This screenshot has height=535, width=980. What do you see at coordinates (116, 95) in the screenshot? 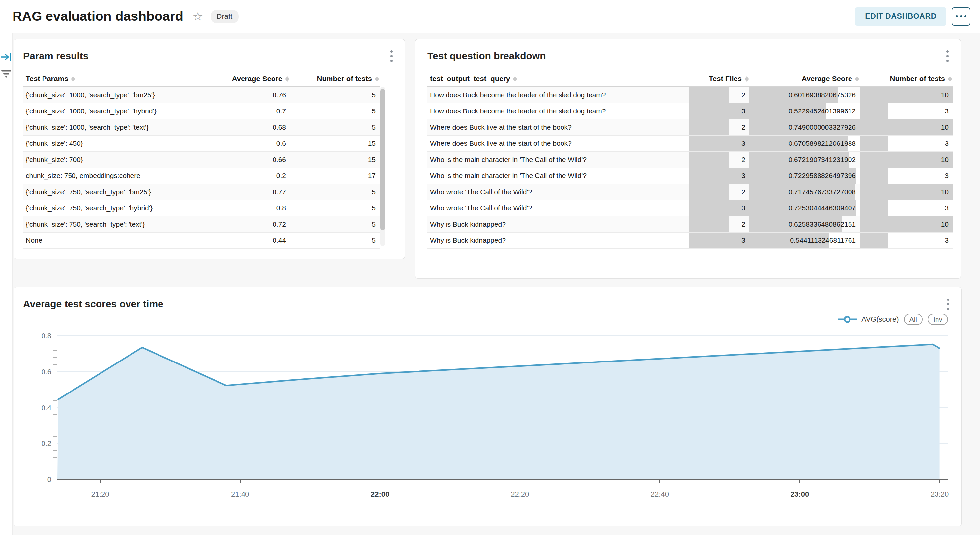
I see `param-cell: {'chunk_size': 1000, 'search_type': 'bm2…` at bounding box center [116, 95].